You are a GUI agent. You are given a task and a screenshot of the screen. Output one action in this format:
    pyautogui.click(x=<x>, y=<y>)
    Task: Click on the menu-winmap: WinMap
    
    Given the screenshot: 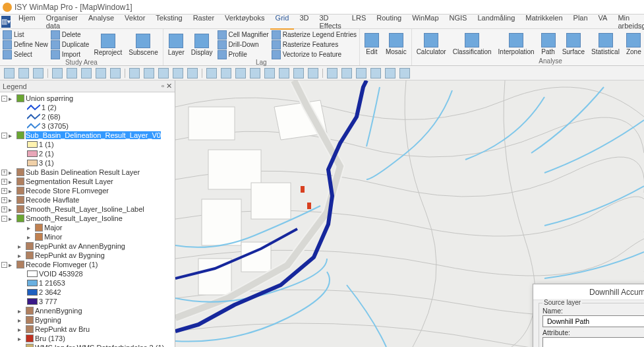 What is the action you would take?
    pyautogui.click(x=425, y=22)
    